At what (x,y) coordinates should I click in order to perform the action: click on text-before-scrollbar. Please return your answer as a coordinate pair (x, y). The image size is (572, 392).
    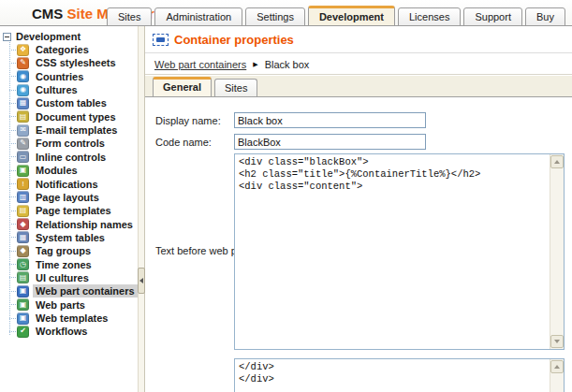
    Looking at the image, I should click on (556, 252).